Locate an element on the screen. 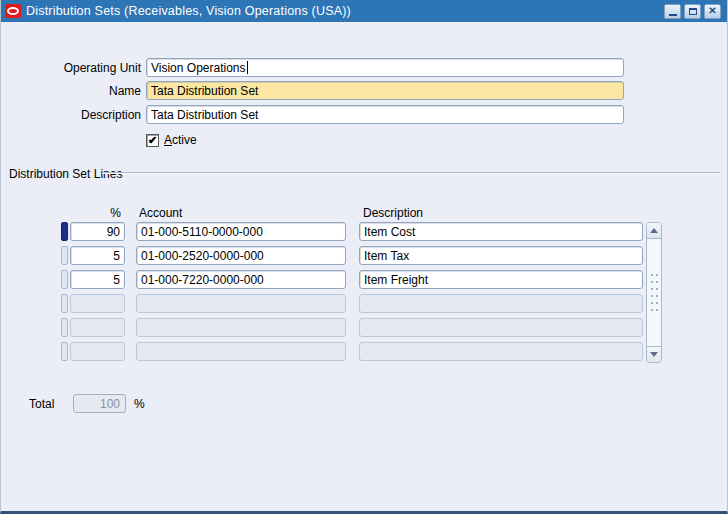  checkmark-icon: ✔ is located at coordinates (152, 140).